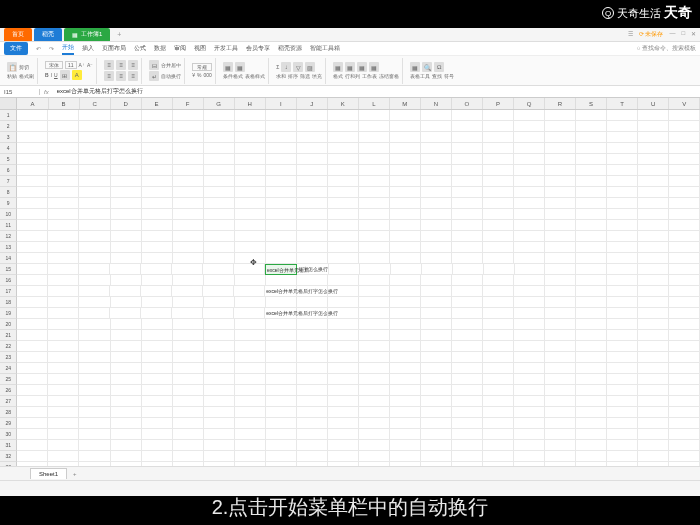  I want to click on merge-icon: ⊟, so click(154, 65).